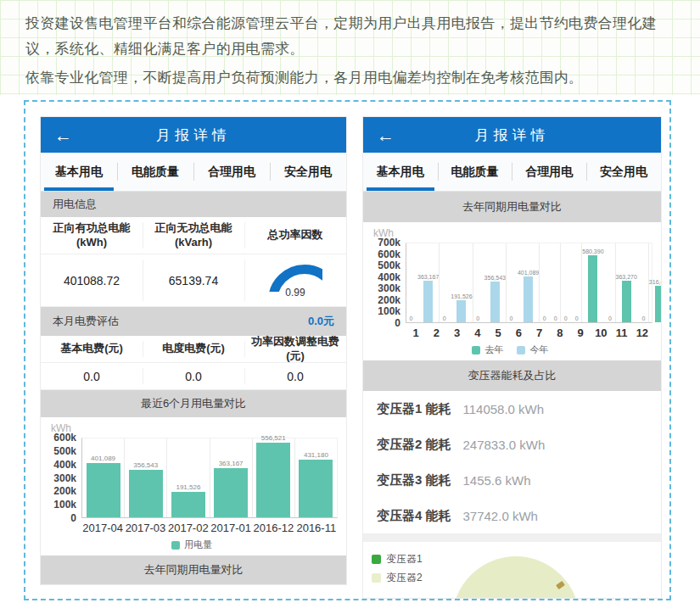 The height and width of the screenshot is (614, 700). Describe the element at coordinates (462, 311) in the screenshot. I see `bar-今年-2` at that location.